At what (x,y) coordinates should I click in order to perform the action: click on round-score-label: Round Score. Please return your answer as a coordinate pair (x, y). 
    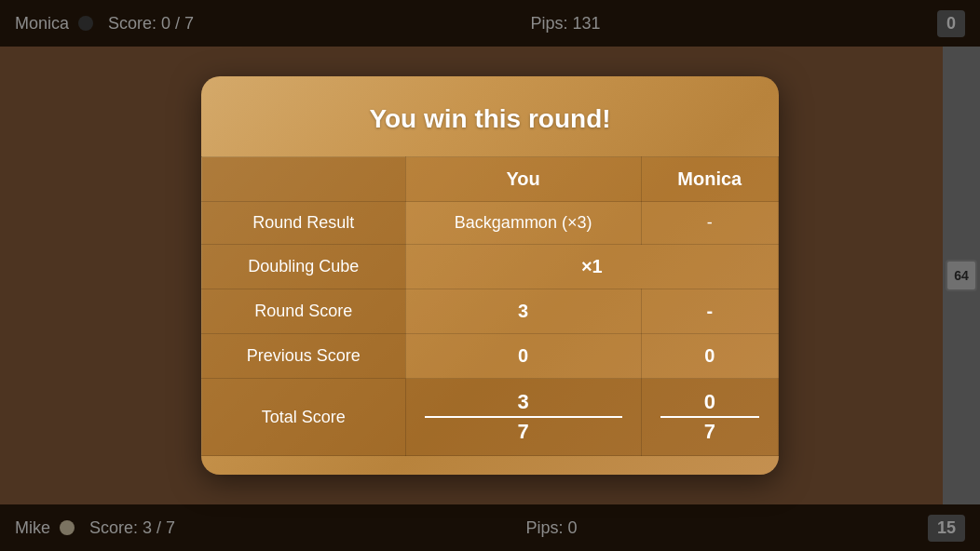
    Looking at the image, I should click on (304, 312).